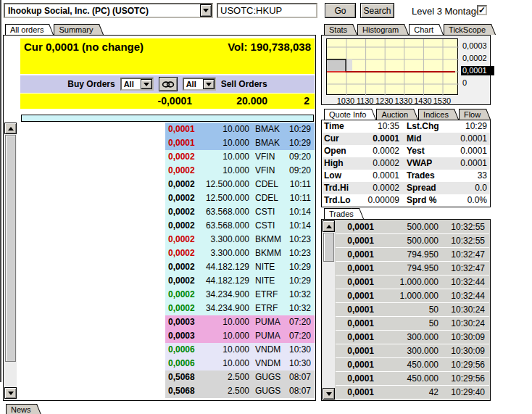  I want to click on go-button: Go, so click(341, 10).